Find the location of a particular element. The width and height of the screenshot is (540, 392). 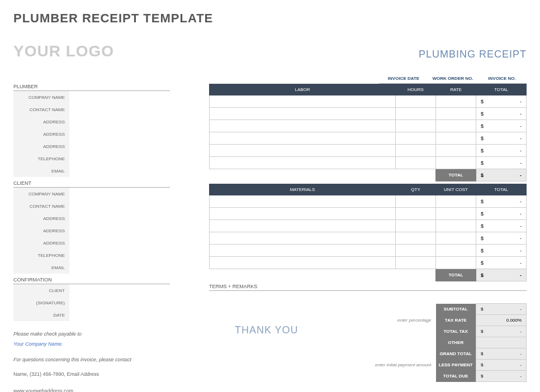

materials-header-main: MATERIALS is located at coordinates (303, 190).